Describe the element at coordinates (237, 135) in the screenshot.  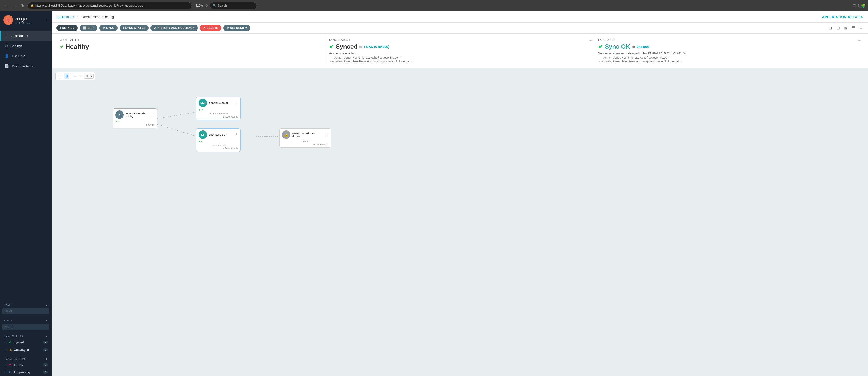
I see `node-es-more-icon: ⋮` at that location.